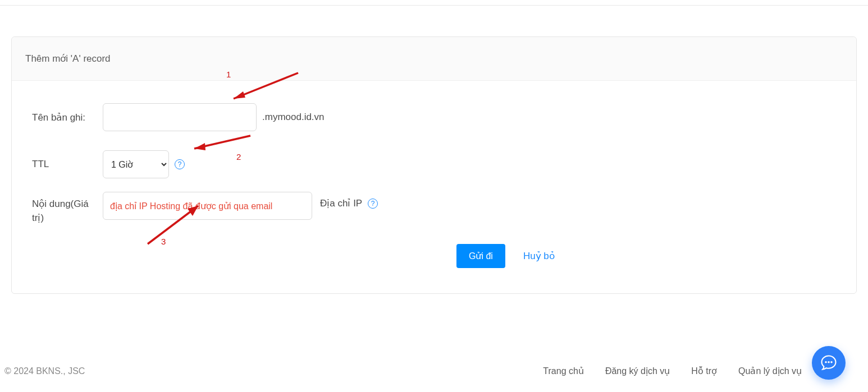  Describe the element at coordinates (180, 117) in the screenshot. I see `record-name-input` at that location.